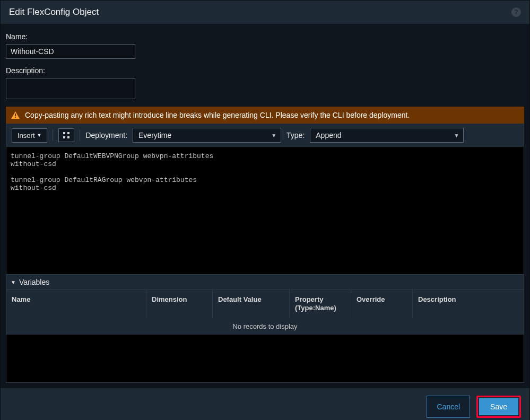  What do you see at coordinates (468, 304) in the screenshot?
I see `col-description: Description` at bounding box center [468, 304].